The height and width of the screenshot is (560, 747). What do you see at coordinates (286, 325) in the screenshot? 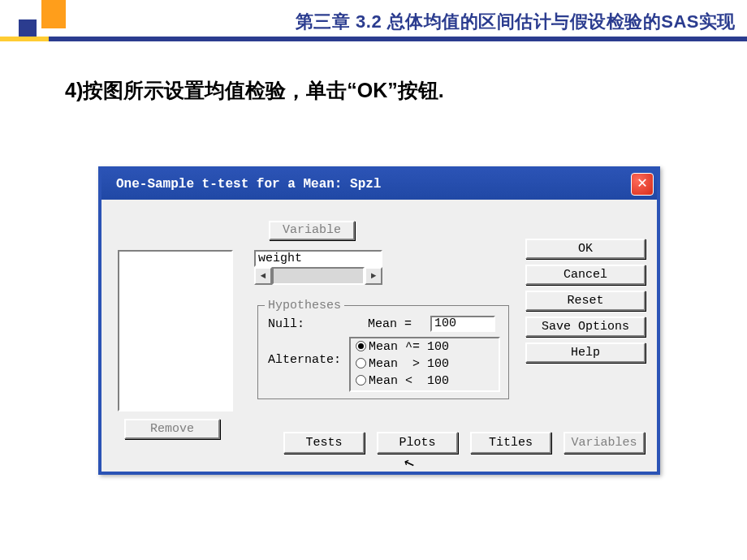
I see `null-label: Null:` at bounding box center [286, 325].